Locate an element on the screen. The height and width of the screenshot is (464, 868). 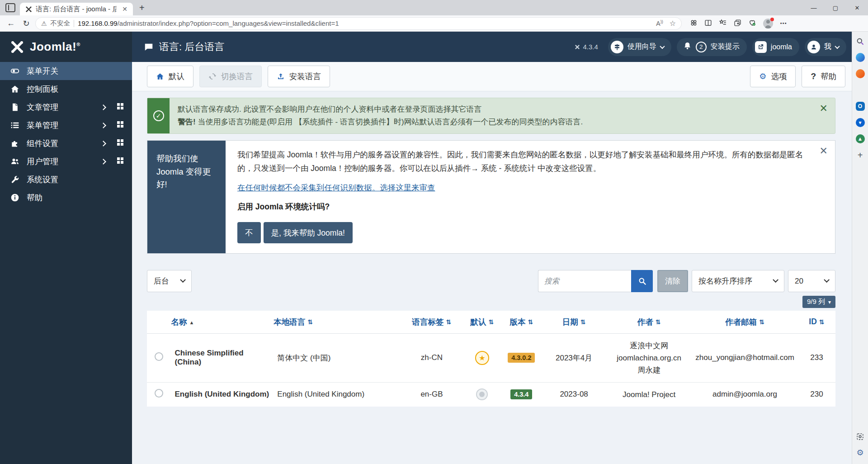
column-header-name: 名称 is located at coordinates (222, 322).